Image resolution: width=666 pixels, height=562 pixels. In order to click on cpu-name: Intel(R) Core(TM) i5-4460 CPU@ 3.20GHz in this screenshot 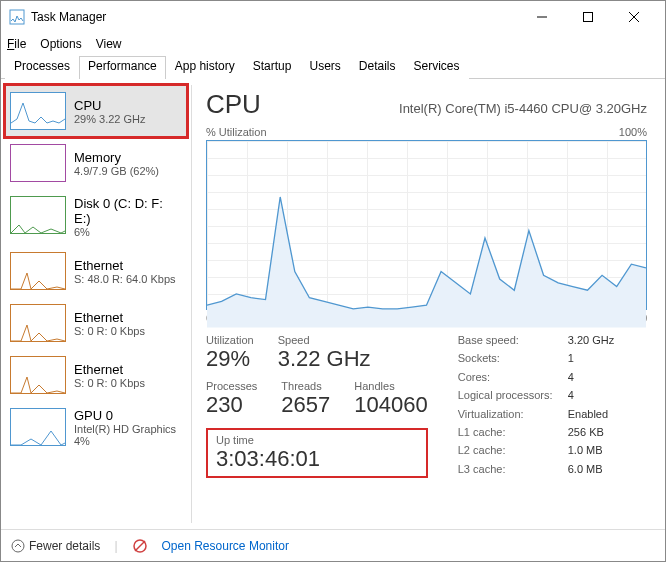, I will do `click(523, 108)`.